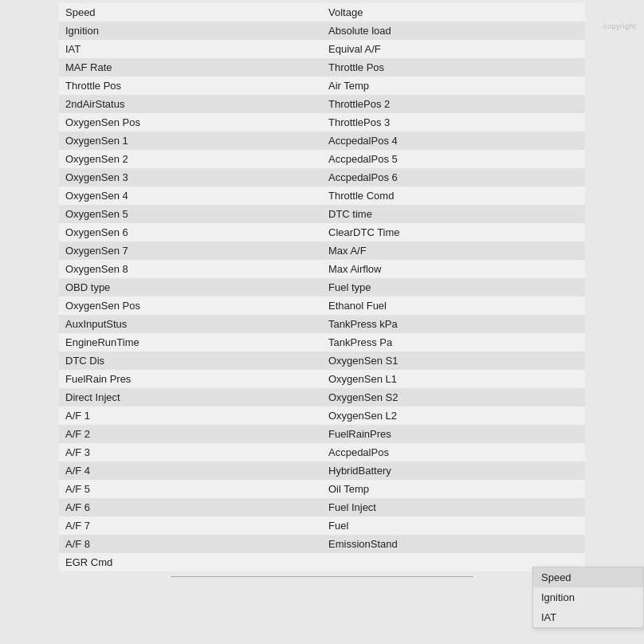 The height and width of the screenshot is (644, 644). I want to click on param-left: FuelRain Pres, so click(190, 379).